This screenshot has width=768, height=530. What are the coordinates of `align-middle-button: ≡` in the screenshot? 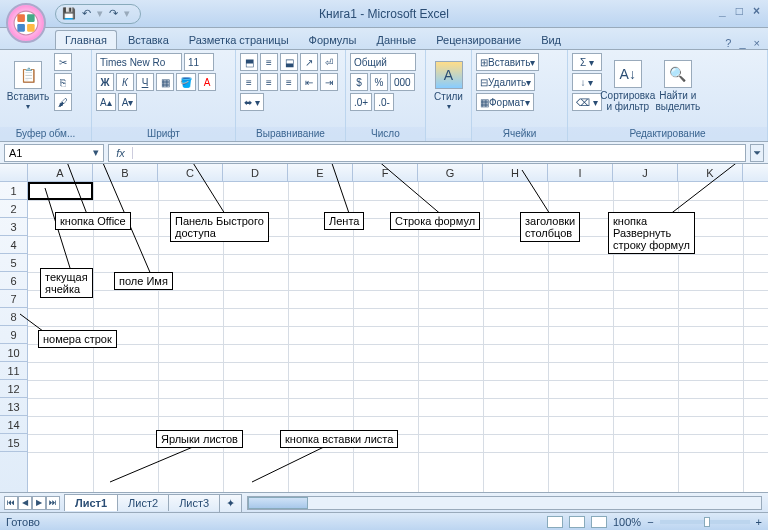 It's located at (269, 62).